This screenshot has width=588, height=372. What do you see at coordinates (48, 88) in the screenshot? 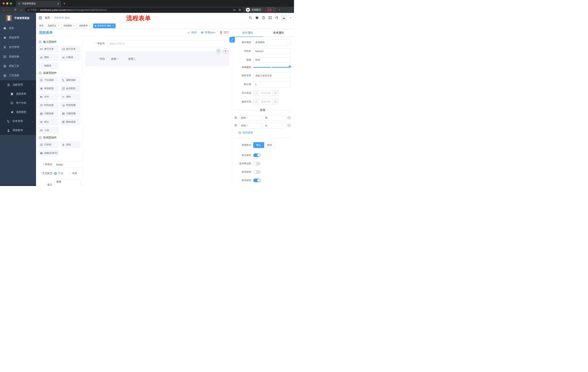
I see `palette-item-radio-group: 单选框组` at bounding box center [48, 88].